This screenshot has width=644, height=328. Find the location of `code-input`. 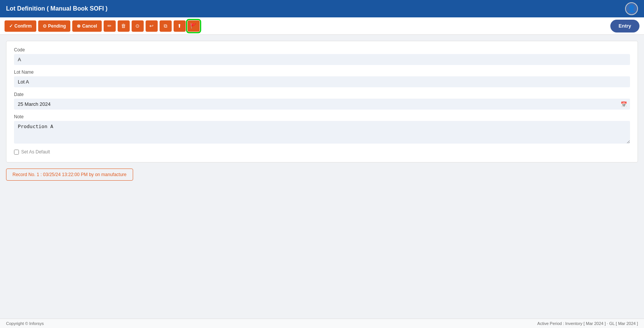

code-input is located at coordinates (322, 60).